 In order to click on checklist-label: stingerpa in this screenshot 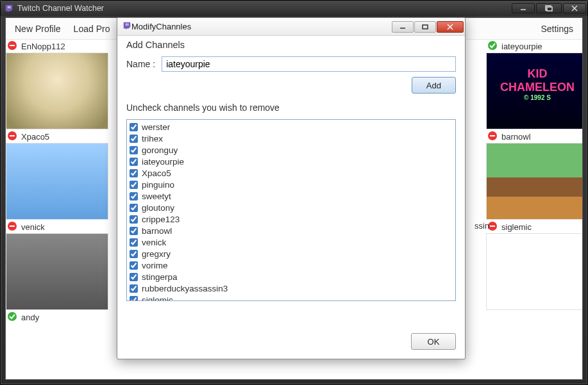, I will do `click(160, 277)`.